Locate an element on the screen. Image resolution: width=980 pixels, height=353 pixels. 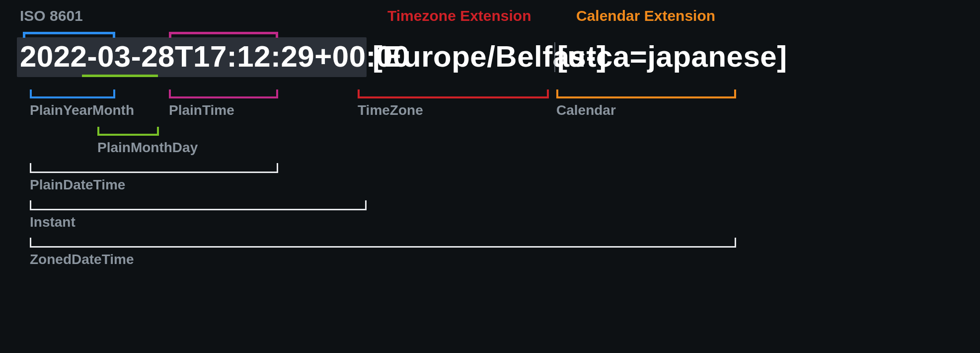
bracket-instant is located at coordinates (198, 205).